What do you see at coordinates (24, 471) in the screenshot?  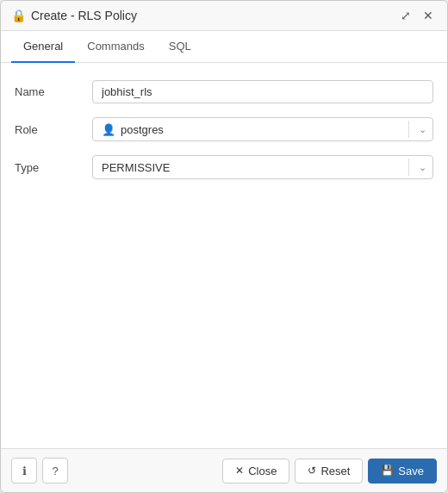 I see `info-icon: ℹ` at bounding box center [24, 471].